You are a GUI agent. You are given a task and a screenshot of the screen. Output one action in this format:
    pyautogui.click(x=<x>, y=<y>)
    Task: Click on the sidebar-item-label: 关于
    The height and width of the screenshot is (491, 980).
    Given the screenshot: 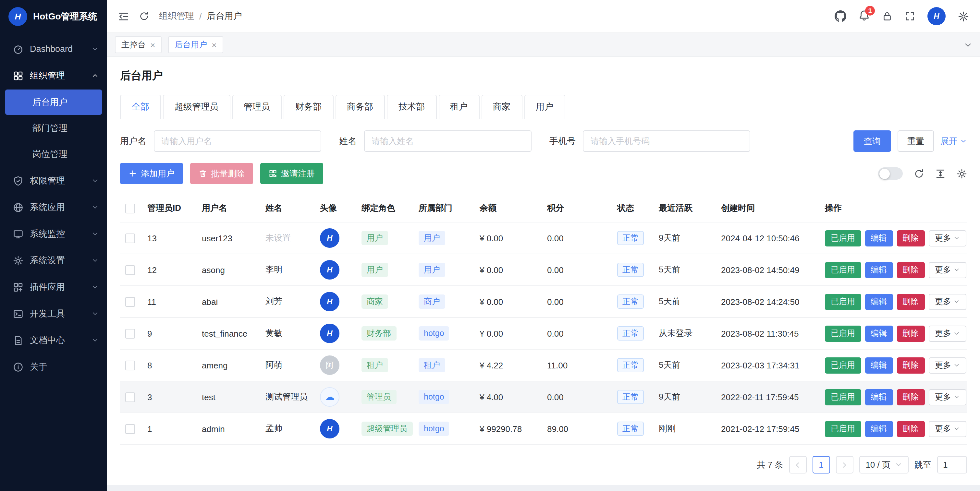 What is the action you would take?
    pyautogui.click(x=64, y=367)
    